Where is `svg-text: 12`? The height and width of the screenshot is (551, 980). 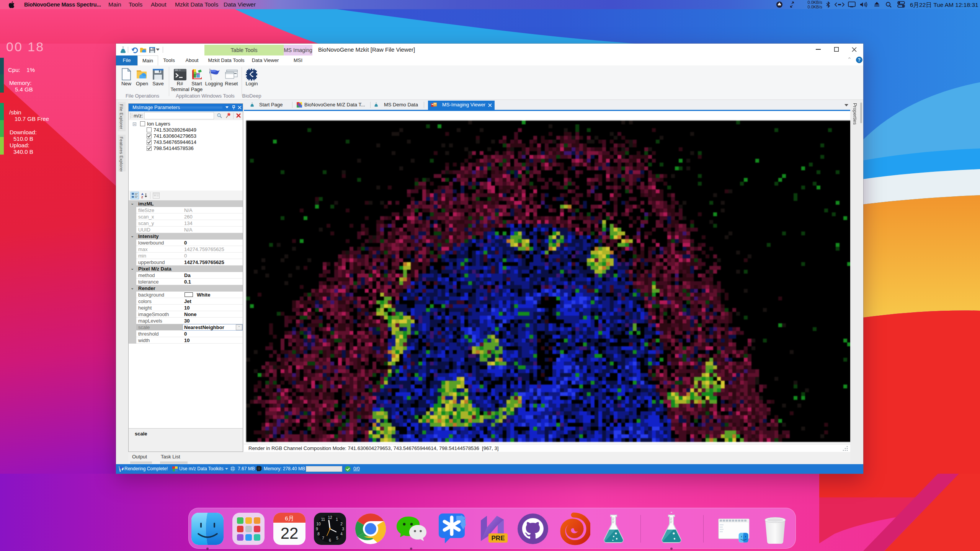
svg-text: 12 is located at coordinates (330, 517).